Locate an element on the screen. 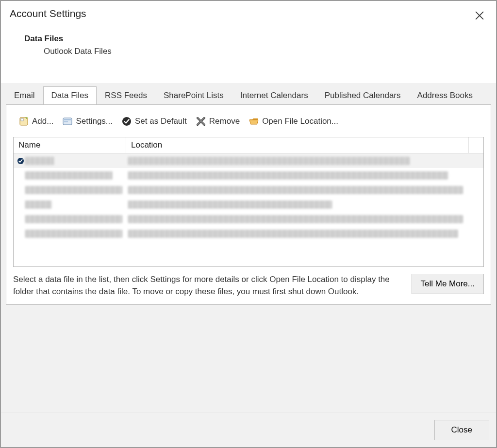  folder-open-icon is located at coordinates (254, 121).